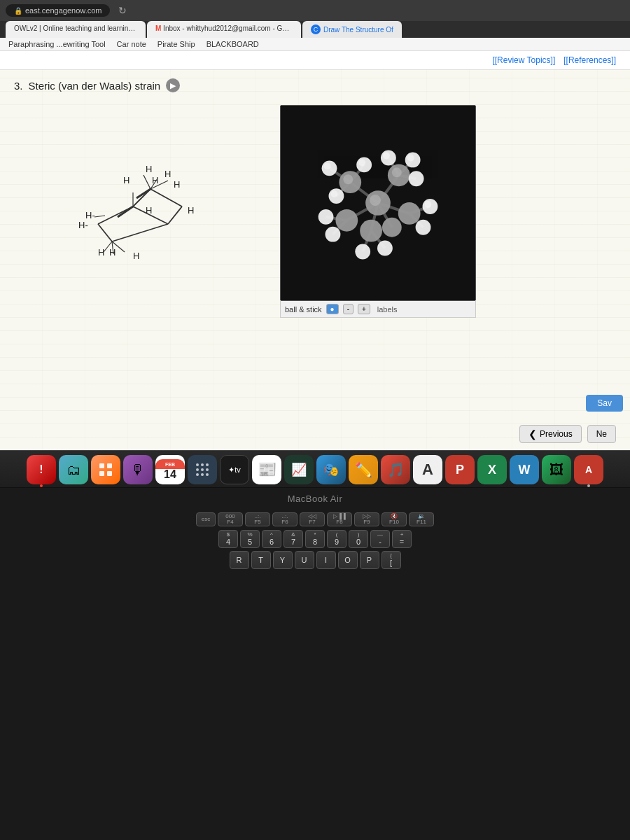 This screenshot has height=840, width=630. What do you see at coordinates (315, 539) in the screenshot?
I see `key-8: *8` at bounding box center [315, 539].